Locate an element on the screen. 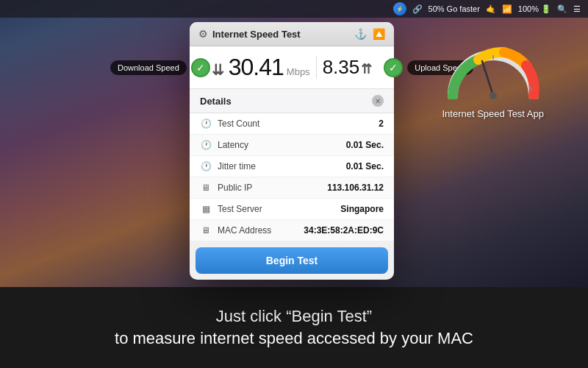 This screenshot has width=588, height=368. battery-percent: 50% is located at coordinates (437, 9).